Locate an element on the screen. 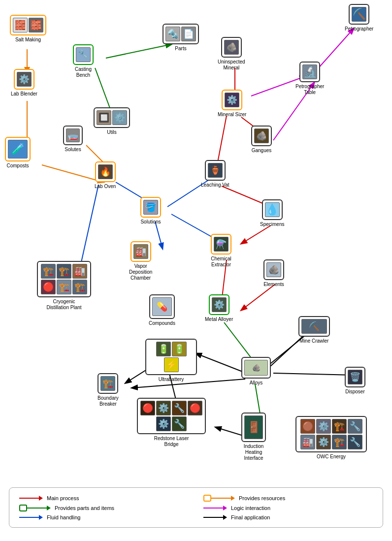 The height and width of the screenshot is (541, 392). cryogenic-label: CryogenicDistillation Plant is located at coordinates (64, 305).